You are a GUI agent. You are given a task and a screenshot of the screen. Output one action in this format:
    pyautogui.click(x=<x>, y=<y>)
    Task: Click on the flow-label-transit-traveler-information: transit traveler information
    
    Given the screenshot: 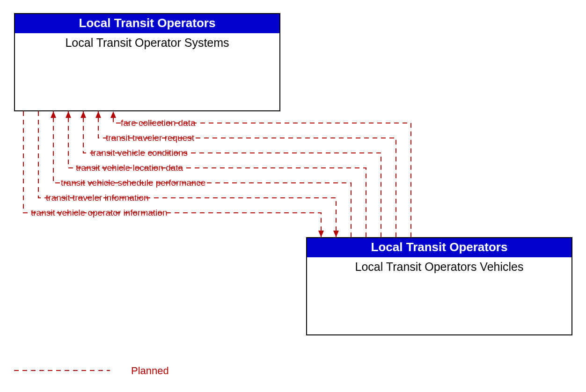 What is the action you would take?
    pyautogui.click(x=97, y=198)
    